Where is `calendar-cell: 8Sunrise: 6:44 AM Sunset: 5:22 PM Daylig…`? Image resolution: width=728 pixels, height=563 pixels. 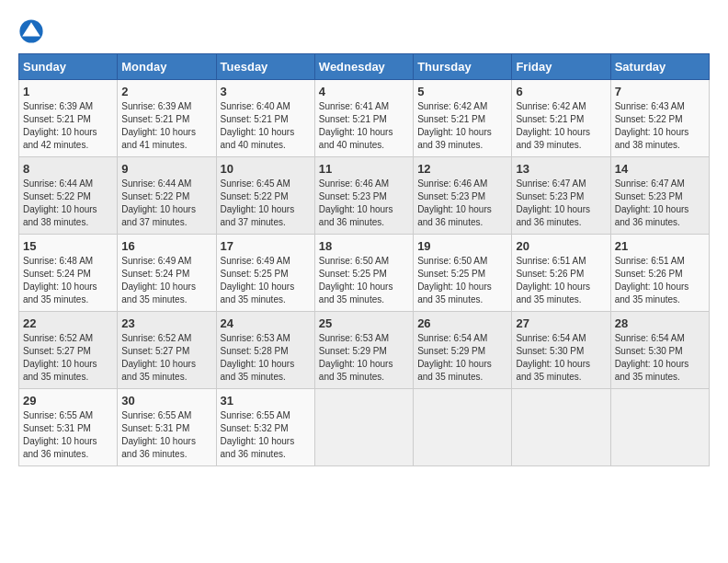 calendar-cell: 8Sunrise: 6:44 AM Sunset: 5:22 PM Daylig… is located at coordinates (68, 196).